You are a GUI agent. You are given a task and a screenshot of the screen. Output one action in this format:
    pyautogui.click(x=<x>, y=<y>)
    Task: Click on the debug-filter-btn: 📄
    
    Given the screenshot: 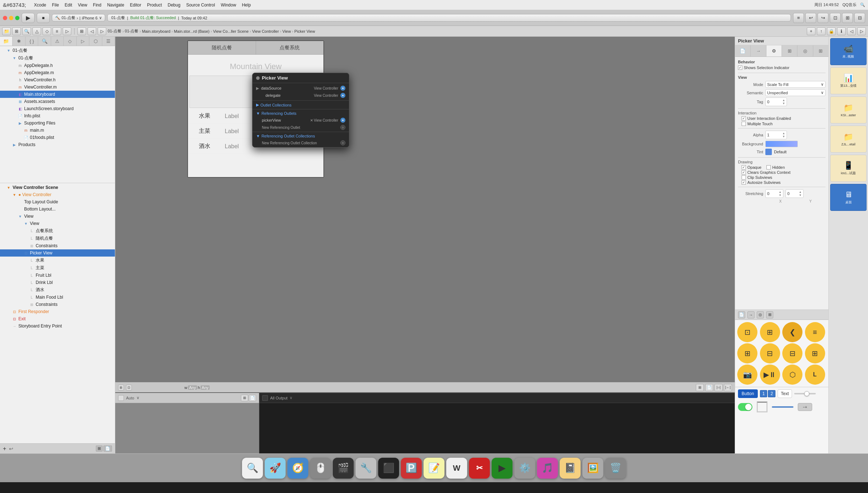 What is the action you would take?
    pyautogui.click(x=252, y=398)
    